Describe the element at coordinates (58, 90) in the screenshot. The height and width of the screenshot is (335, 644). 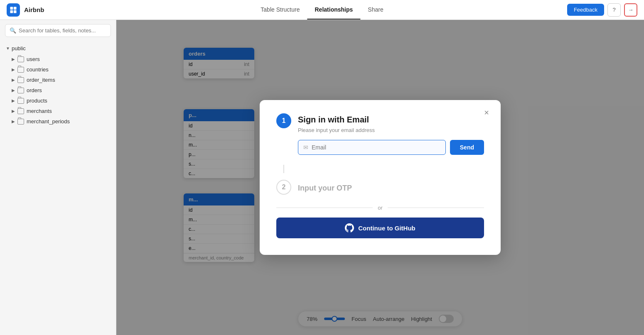
I see `sidebar-item-orders: ▶ orders` at that location.